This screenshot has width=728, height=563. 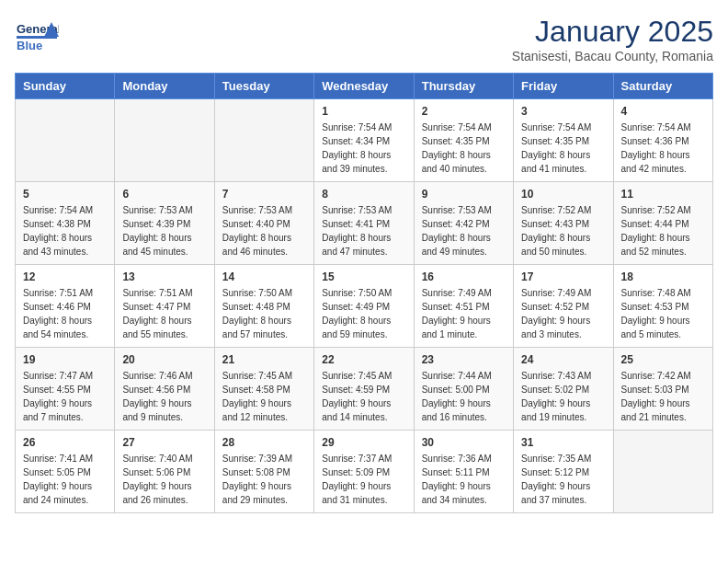 What do you see at coordinates (664, 194) in the screenshot?
I see `day-number: 11` at bounding box center [664, 194].